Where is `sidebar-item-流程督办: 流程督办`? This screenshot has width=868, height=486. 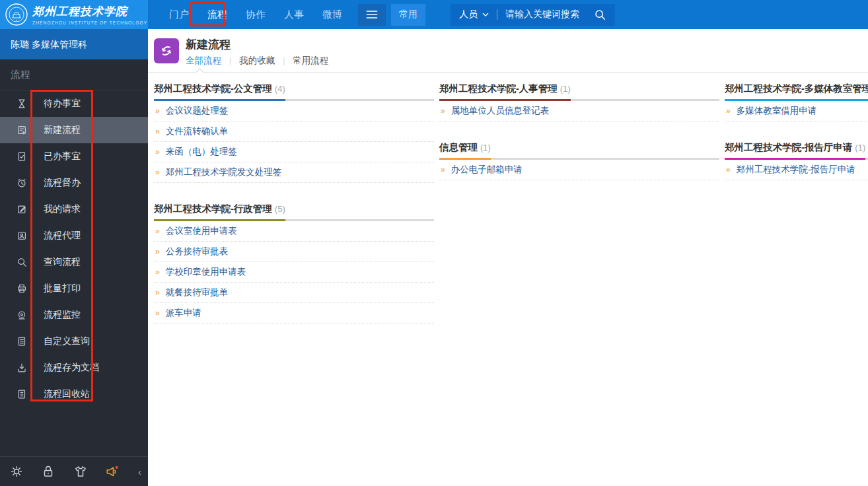
sidebar-item-流程督办: 流程督办 is located at coordinates (74, 183).